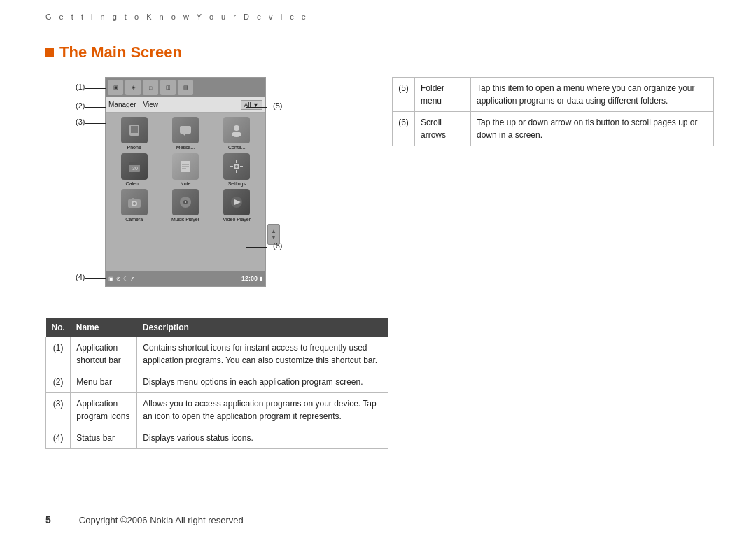 This screenshot has height=545, width=756. Describe the element at coordinates (80, 277) in the screenshot. I see `callout-4: (4)` at that location.